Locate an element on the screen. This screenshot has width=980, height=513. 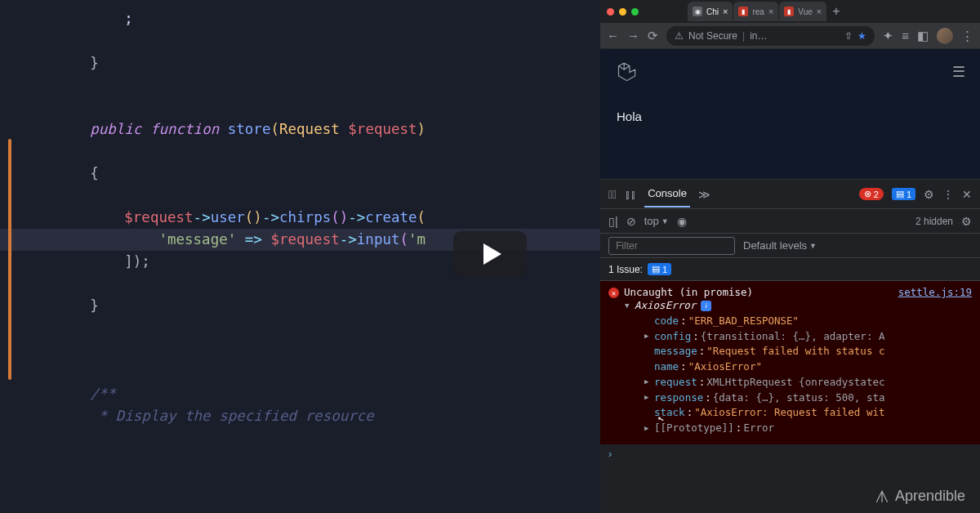
comment: /** is located at coordinates (103, 394).